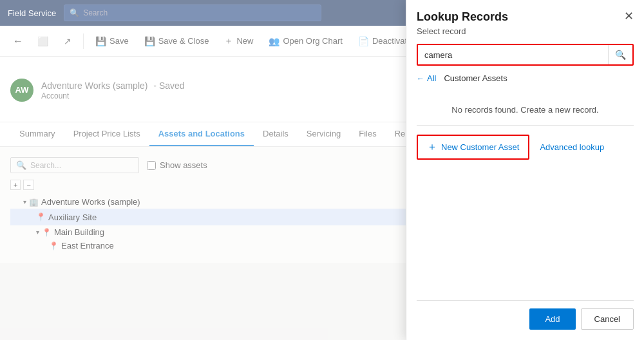  Describe the element at coordinates (526, 55) in the screenshot. I see `lookup-search-container: 🔍` at that location.